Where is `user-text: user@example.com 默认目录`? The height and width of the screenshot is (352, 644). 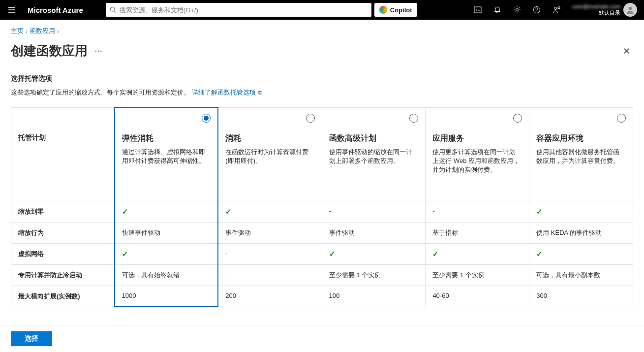
user-text: user@example.com 默认目录 is located at coordinates (596, 10).